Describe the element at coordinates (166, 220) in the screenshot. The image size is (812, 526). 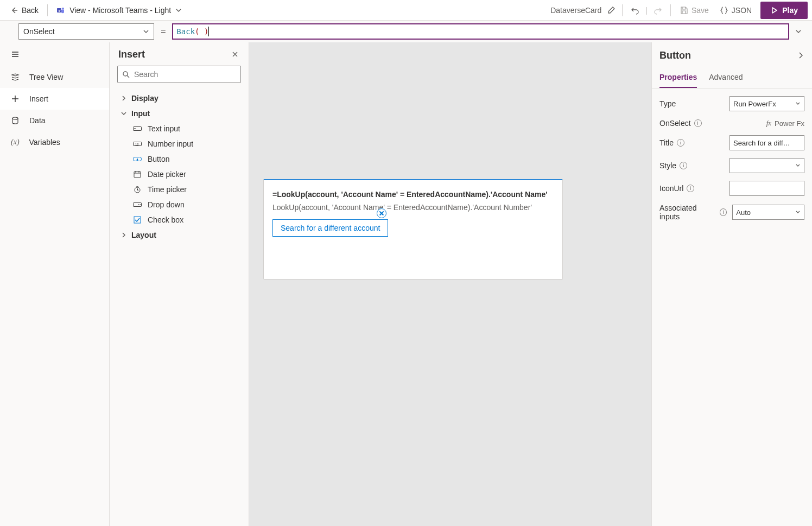
I see `insert-item-label: Check box` at that location.